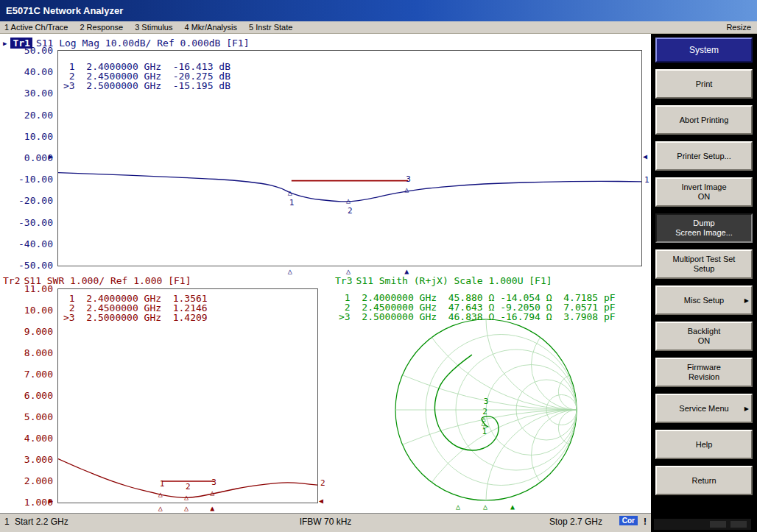  I want to click on smith-marker-1-label: 1, so click(485, 432).